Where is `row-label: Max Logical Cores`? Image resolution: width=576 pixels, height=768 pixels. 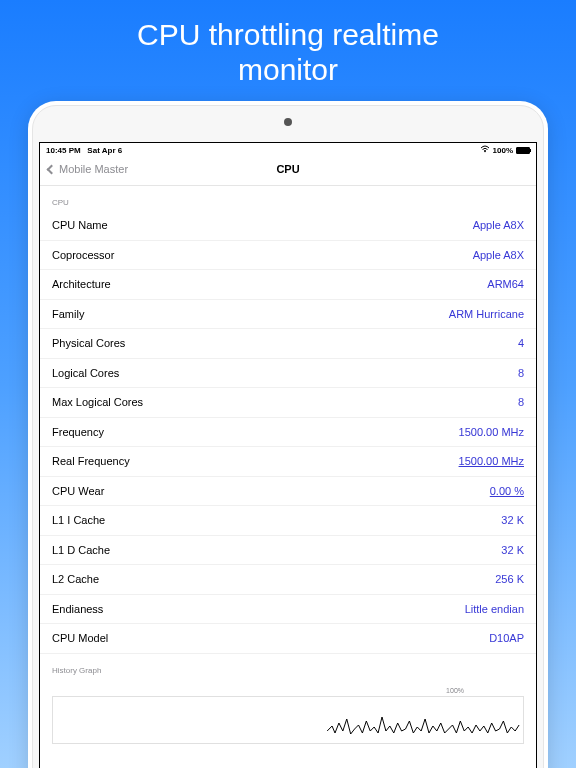 row-label: Max Logical Cores is located at coordinates (98, 402).